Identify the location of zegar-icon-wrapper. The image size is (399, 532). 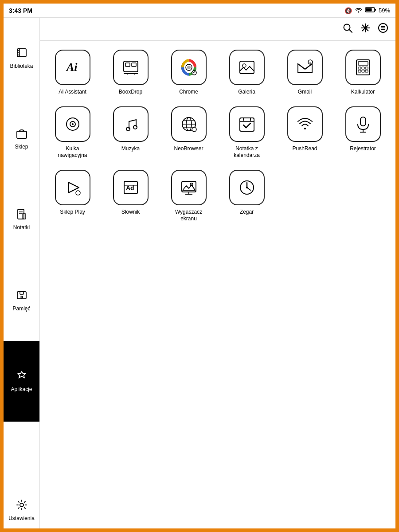
(247, 188).